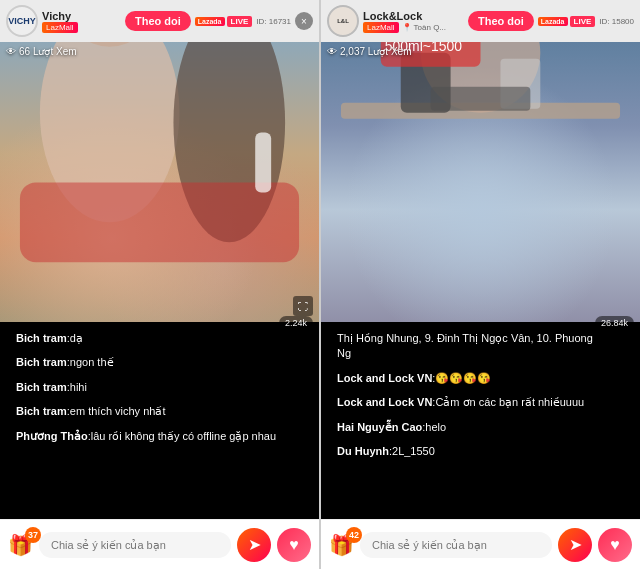  I want to click on lazmall-badge-2: LazMall, so click(381, 28).